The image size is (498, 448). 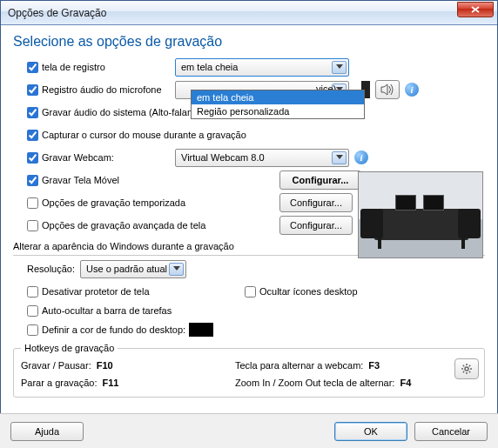 I want to click on label-cursor: Capturar o cursor do mouse durante a gra…, so click(x=145, y=135).